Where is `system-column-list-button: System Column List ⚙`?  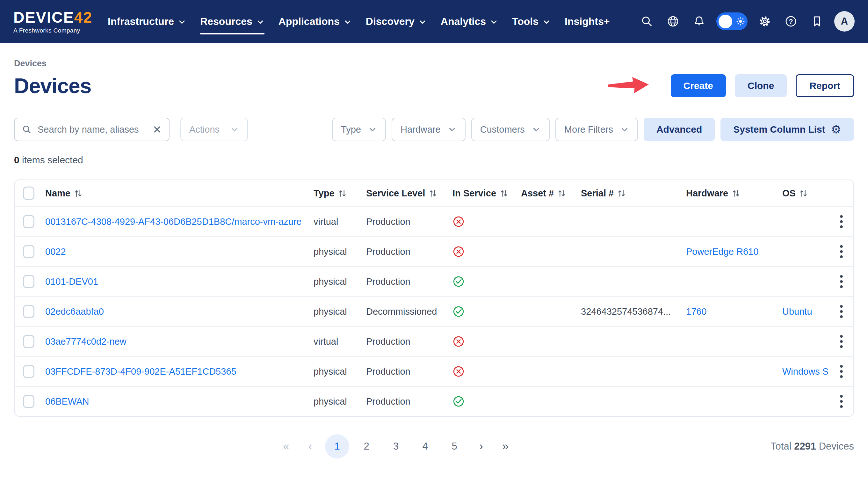 system-column-list-button: System Column List ⚙ is located at coordinates (787, 129).